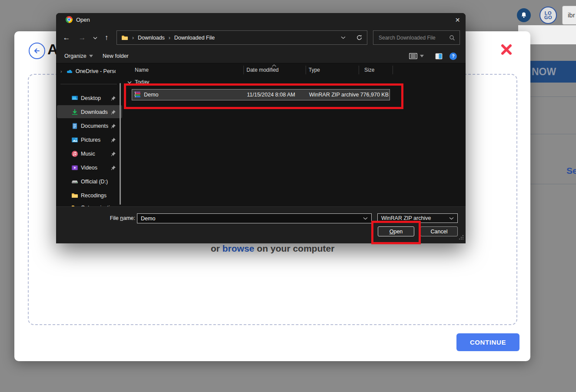 The width and height of the screenshot is (576, 392). Describe the element at coordinates (457, 20) in the screenshot. I see `dialog-close-button: ✕` at that location.